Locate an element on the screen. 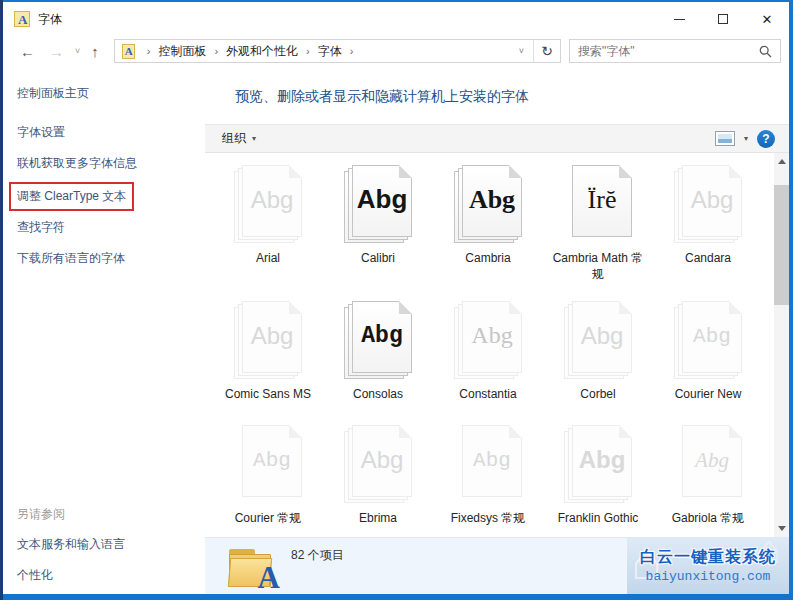 The height and width of the screenshot is (600, 793). font-name-label: Constantia is located at coordinates (488, 395).